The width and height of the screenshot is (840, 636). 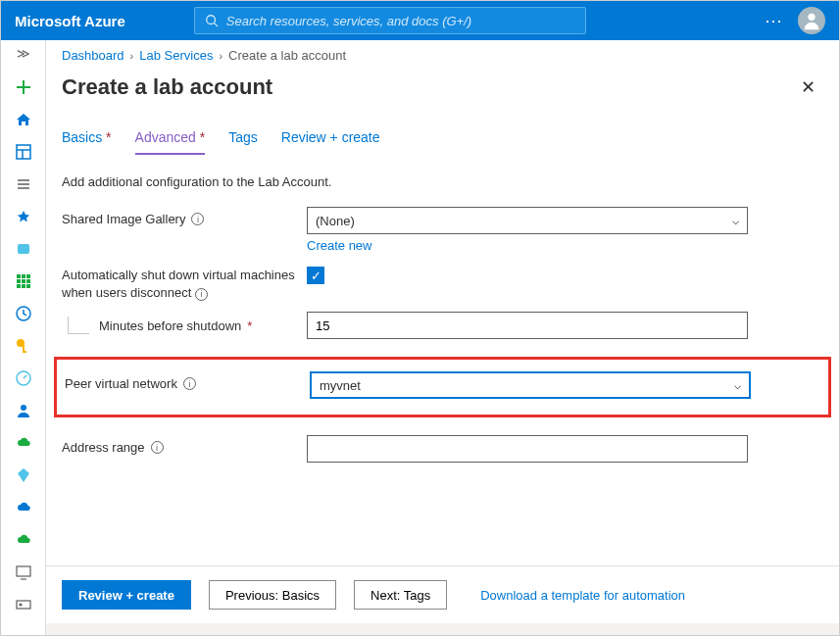 What do you see at coordinates (243, 139) in the screenshot?
I see `tab-tags: Tags` at bounding box center [243, 139].